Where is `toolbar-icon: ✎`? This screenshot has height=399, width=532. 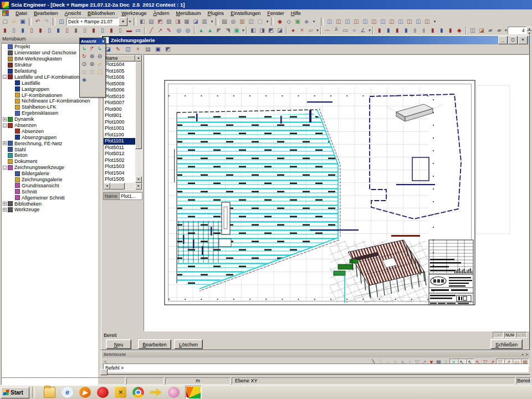 toolbar-icon: ✎ is located at coordinates (169, 30).